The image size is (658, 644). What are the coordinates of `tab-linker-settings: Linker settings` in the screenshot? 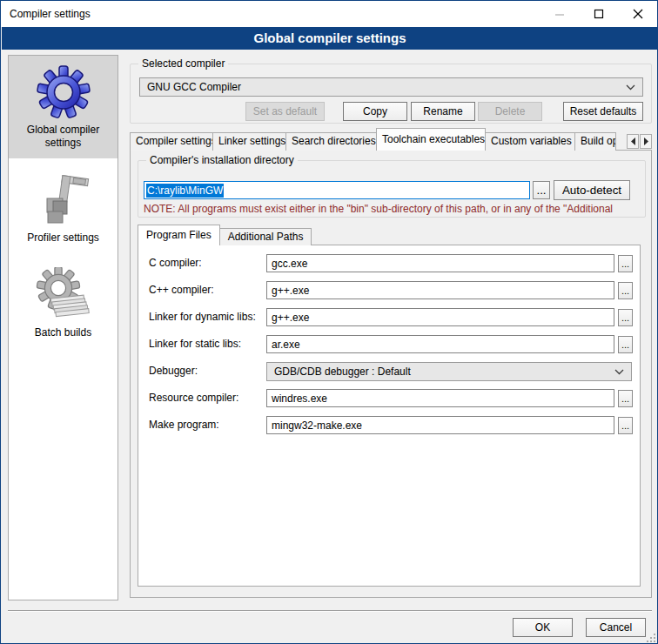 It's located at (249, 141).